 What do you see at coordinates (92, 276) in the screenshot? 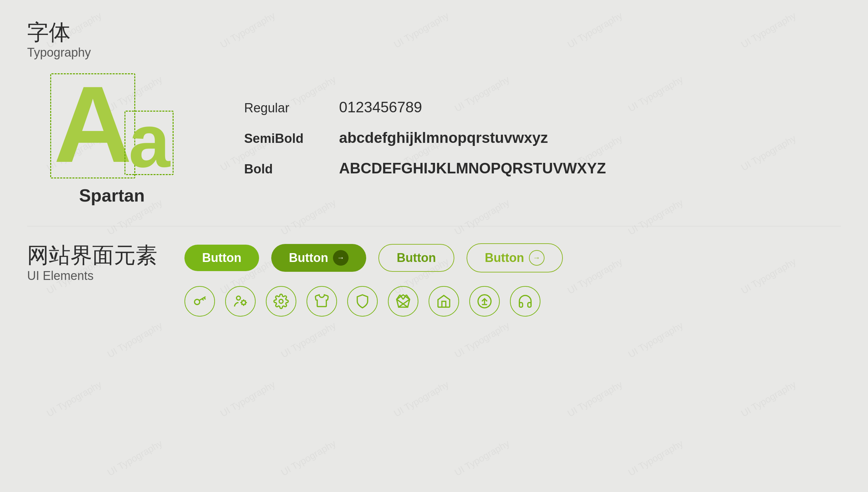
I see `ui-title-en: UI Elements` at bounding box center [92, 276].